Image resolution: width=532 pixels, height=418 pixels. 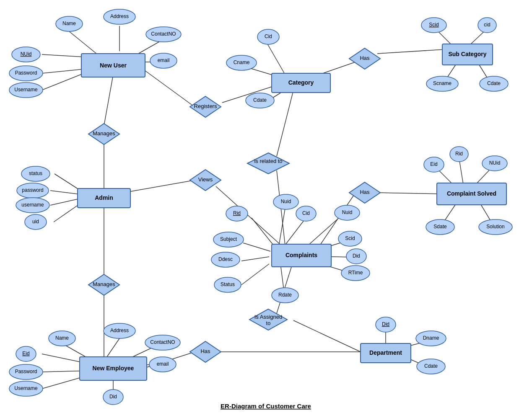 I want to click on attr-address-user-text: Address, so click(x=119, y=16).